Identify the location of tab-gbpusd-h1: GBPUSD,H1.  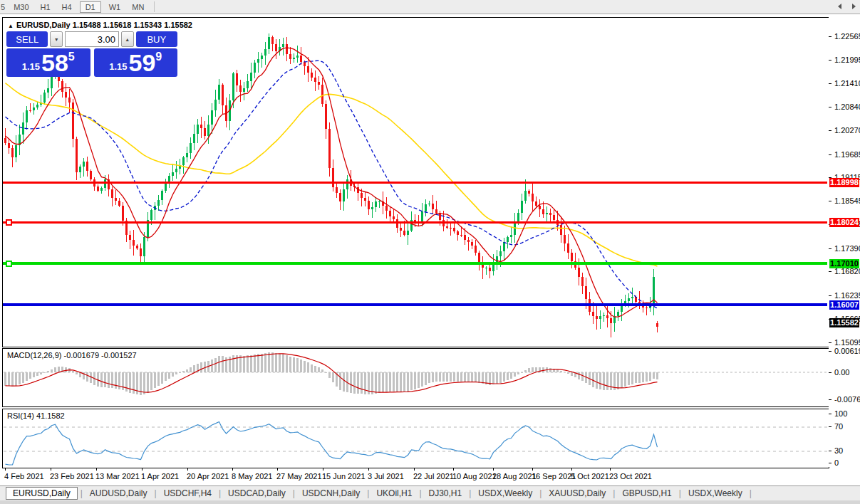
(647, 493).